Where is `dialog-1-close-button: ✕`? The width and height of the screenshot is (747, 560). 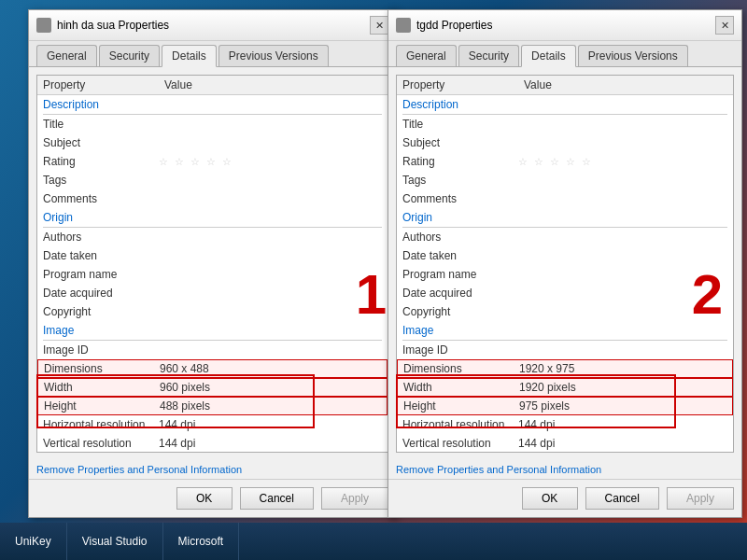
dialog-1-close-button: ✕ is located at coordinates (379, 25).